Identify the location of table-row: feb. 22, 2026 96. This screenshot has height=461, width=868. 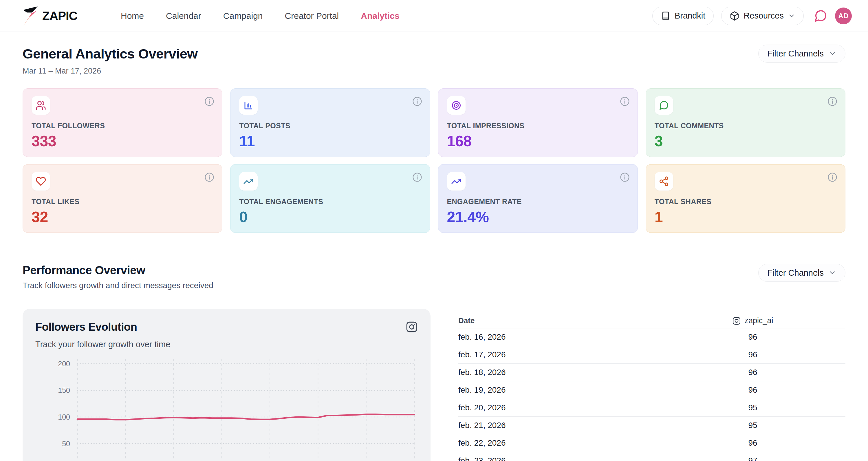
(652, 443).